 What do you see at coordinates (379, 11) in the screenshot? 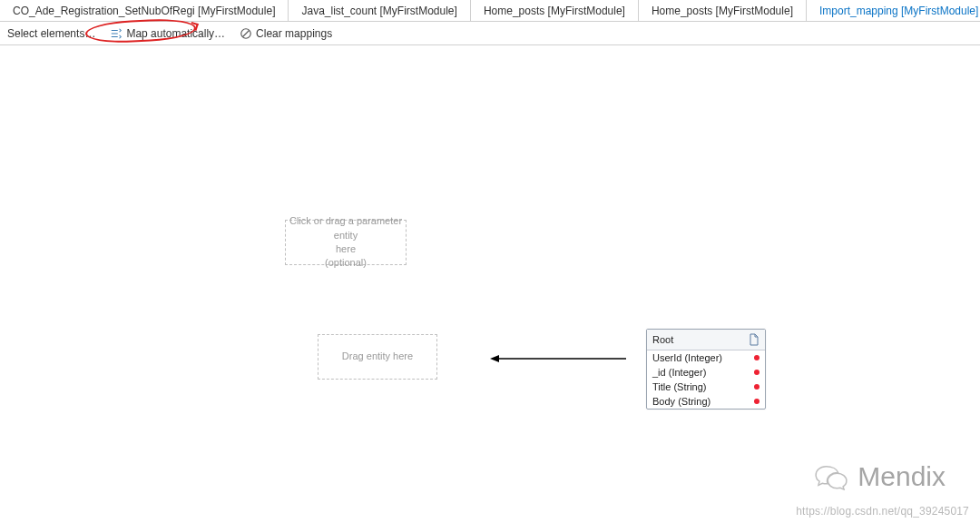
I see `tab-java-list-count: Java_list_count [MyFirstModule]` at bounding box center [379, 11].